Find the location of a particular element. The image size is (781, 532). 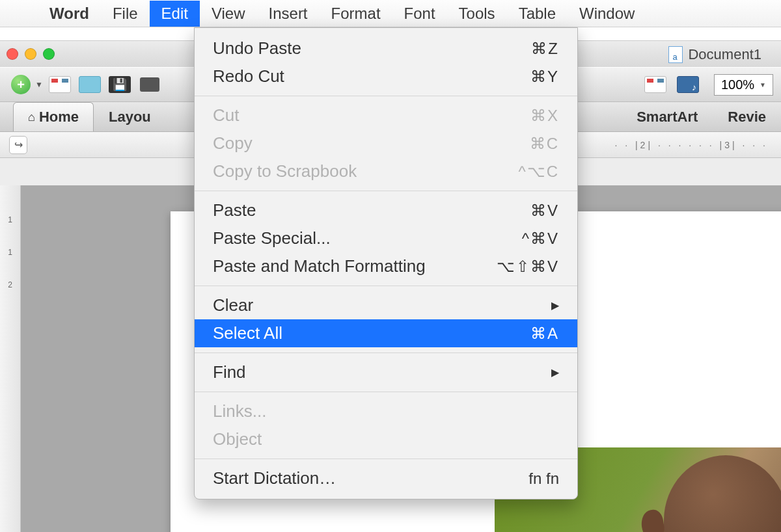

menu-clear: Clear▶ is located at coordinates (386, 306).